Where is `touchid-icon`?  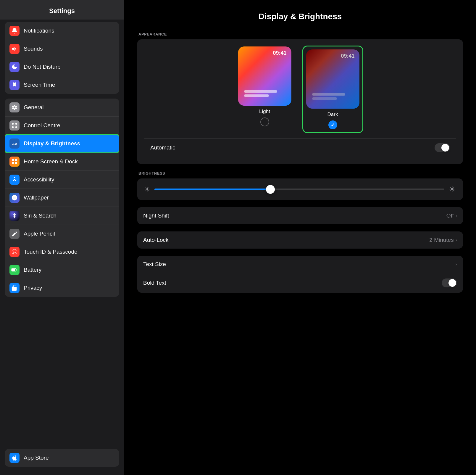 touchid-icon is located at coordinates (14, 252).